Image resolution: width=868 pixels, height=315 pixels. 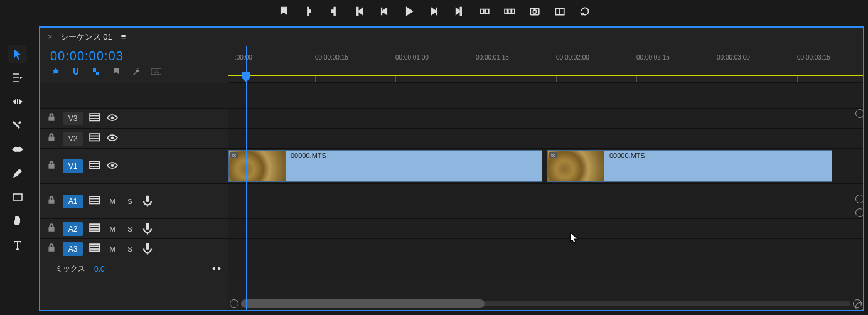 I want to click on horizontal-scrollbar, so click(x=546, y=304).